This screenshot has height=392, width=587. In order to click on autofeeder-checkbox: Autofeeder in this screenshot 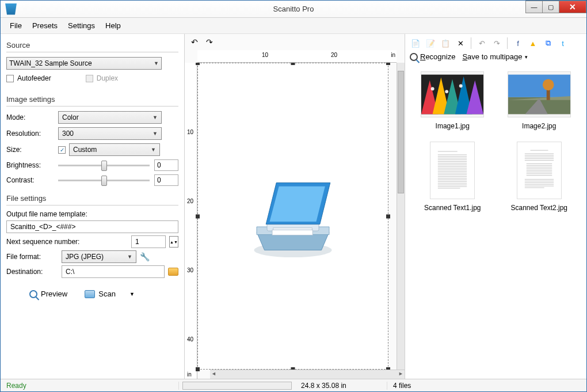, I will do `click(29, 78)`.